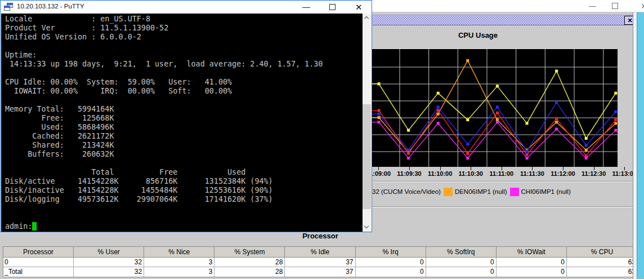 This screenshot has width=644, height=279. What do you see at coordinates (164, 191) in the screenshot?
I see `terminal-line: Disk/inactive 14154228K 1455484K 1255361…` at bounding box center [164, 191].